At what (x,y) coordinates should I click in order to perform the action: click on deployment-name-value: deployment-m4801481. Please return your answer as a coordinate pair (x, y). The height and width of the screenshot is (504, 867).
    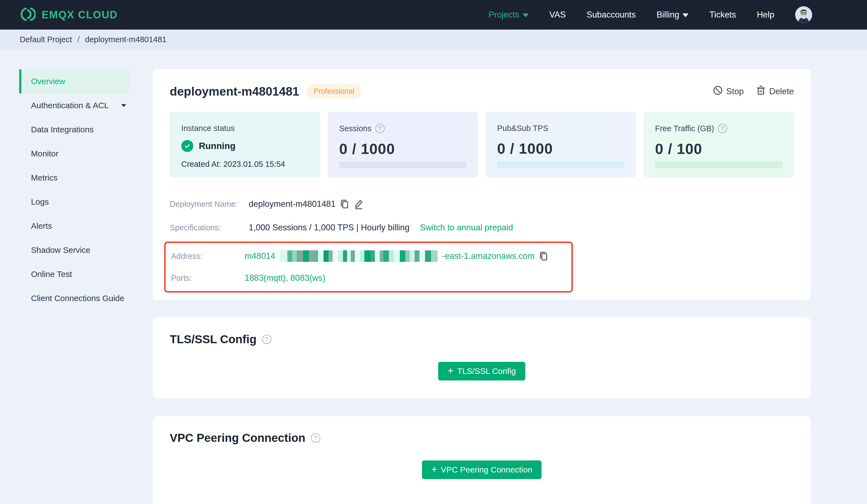
    Looking at the image, I should click on (292, 204).